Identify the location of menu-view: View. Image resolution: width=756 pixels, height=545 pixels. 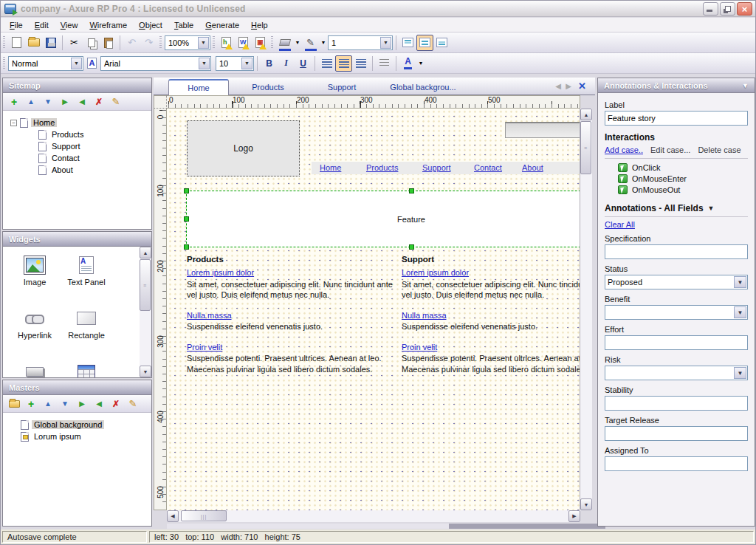
(69, 25).